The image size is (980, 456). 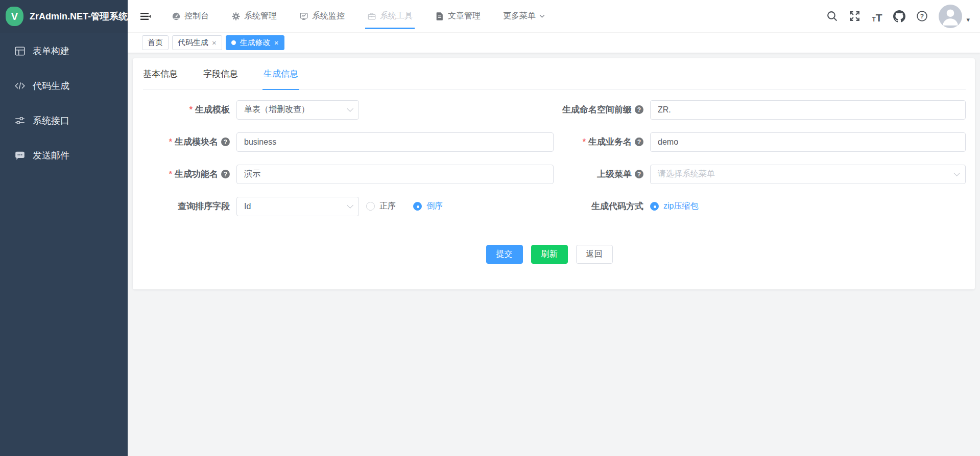 What do you see at coordinates (185, 109) in the screenshot?
I see `field-label-template: * 生成模板` at bounding box center [185, 109].